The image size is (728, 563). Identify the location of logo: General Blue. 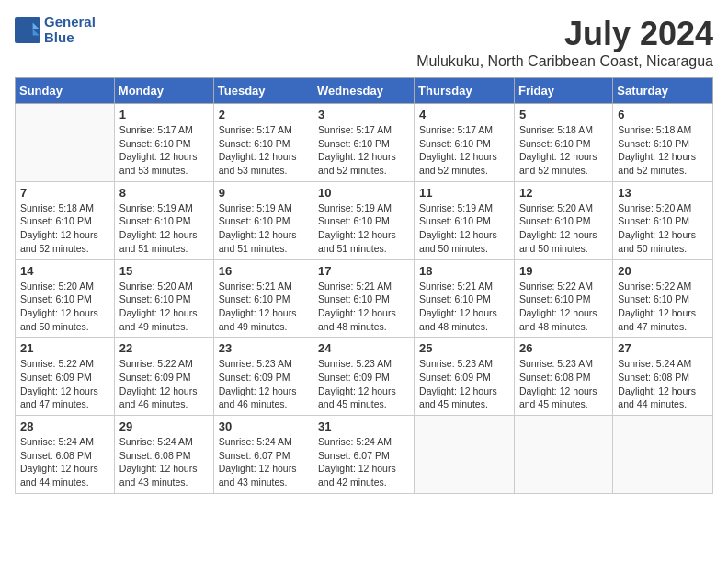
(55, 29).